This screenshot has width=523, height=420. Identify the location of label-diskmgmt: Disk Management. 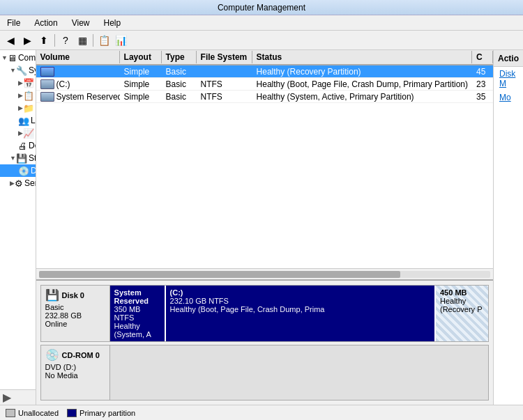
(33, 171).